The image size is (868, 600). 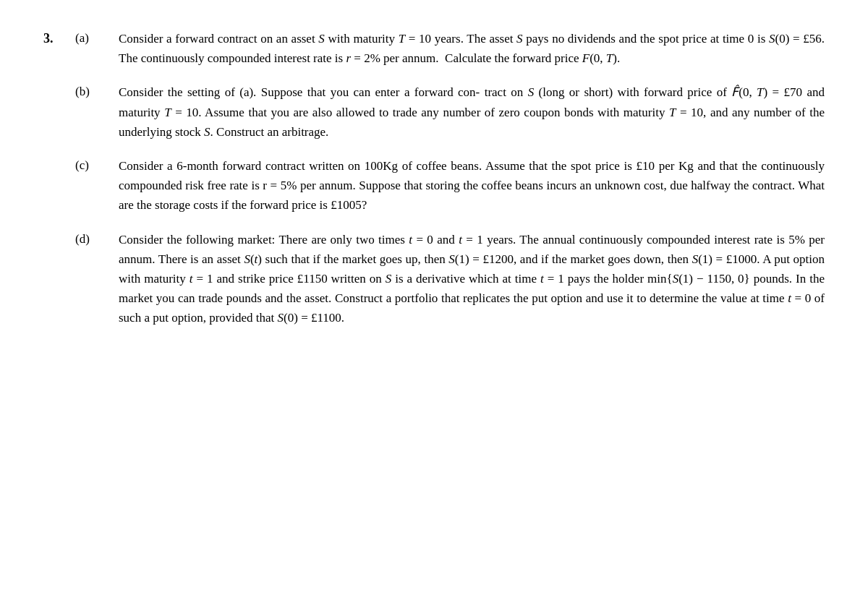 What do you see at coordinates (472, 112) in the screenshot?
I see `part-b-text: Consider the setting of (a). Suppose tha…` at bounding box center [472, 112].